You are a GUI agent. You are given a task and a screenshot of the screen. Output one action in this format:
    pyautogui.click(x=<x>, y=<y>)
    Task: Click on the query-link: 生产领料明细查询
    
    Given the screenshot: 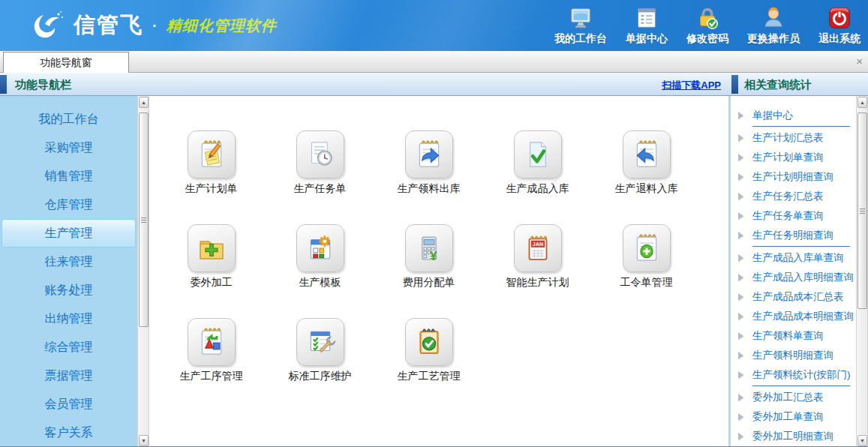 What is the action you would take?
    pyautogui.click(x=794, y=356)
    